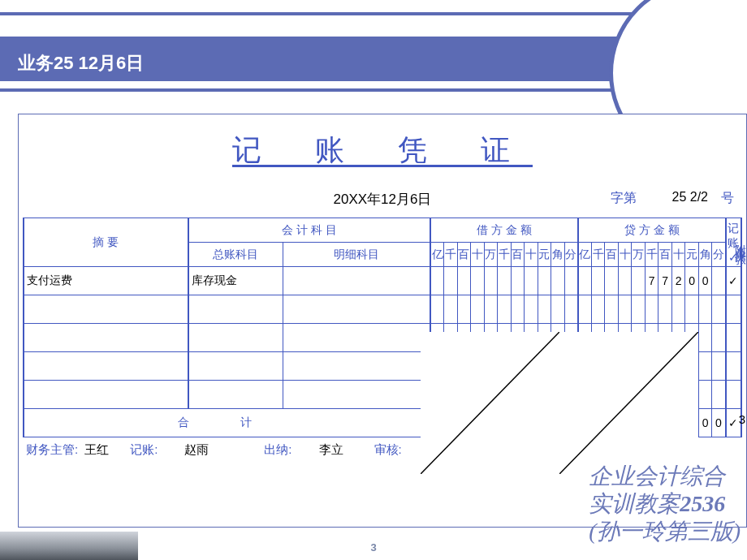 Image resolution: width=747 pixels, height=560 pixels. Describe the element at coordinates (52, 450) in the screenshot. I see `supervisor-label: 财务主管:` at that location.